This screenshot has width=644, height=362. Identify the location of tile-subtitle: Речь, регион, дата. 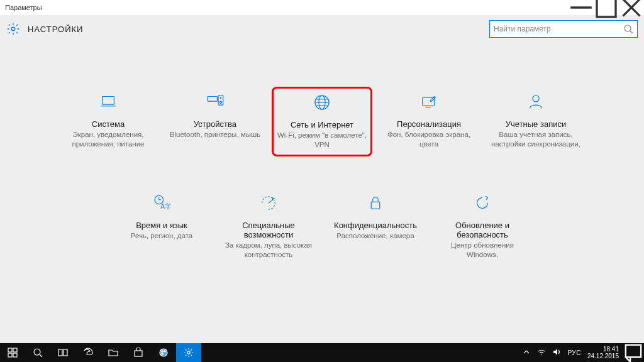
(162, 236).